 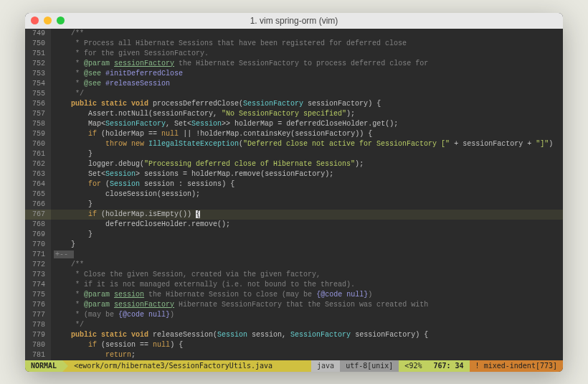 I want to click on line-number: 774, so click(x=38, y=285).